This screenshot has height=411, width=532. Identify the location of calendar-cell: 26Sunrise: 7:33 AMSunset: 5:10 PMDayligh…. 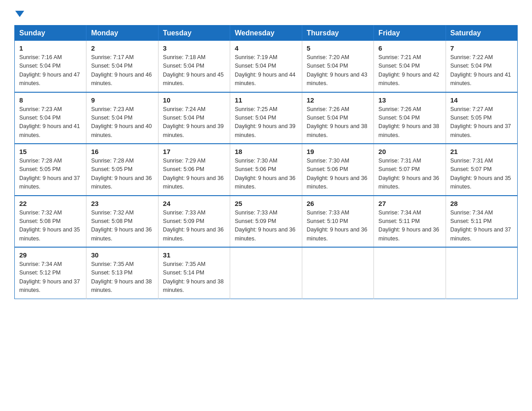
(338, 222).